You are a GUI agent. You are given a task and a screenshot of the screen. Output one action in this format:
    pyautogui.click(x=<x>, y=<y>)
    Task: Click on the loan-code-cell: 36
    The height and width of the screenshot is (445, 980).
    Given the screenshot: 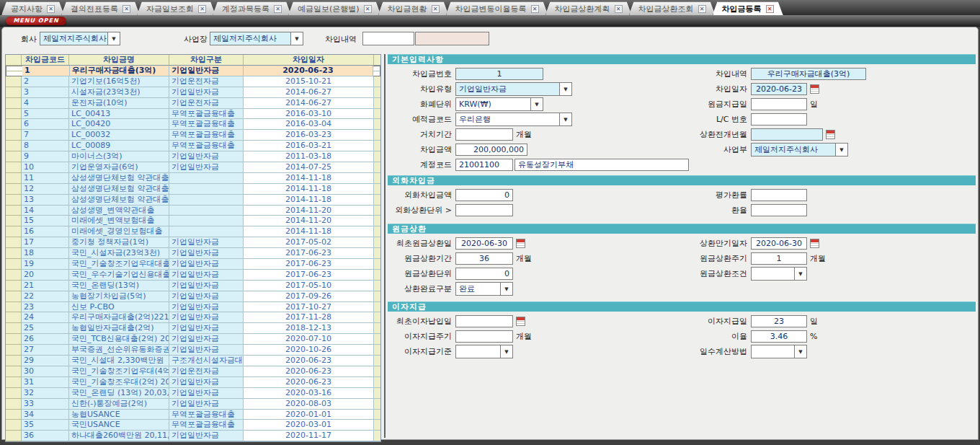 What is the action you would take?
    pyautogui.click(x=45, y=436)
    